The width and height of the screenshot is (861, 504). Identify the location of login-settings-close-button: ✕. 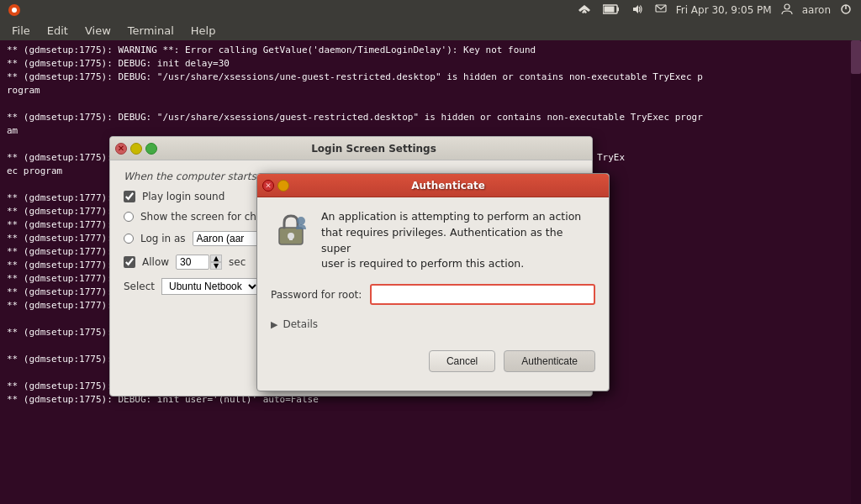
(121, 149).